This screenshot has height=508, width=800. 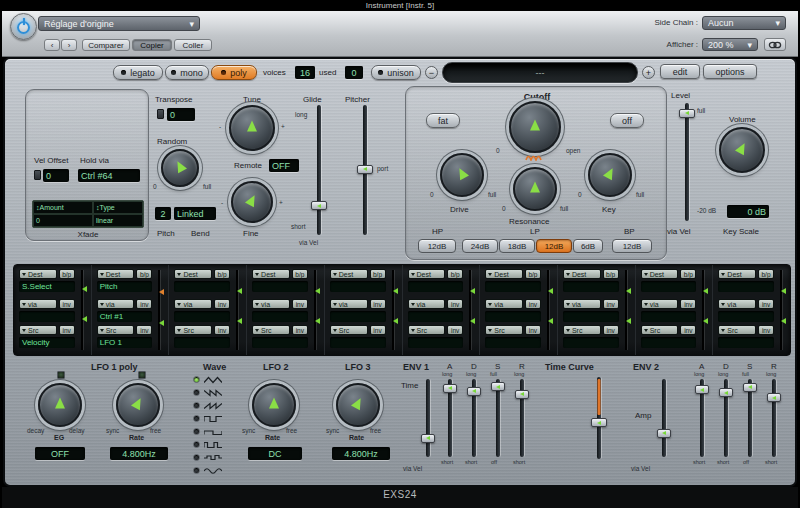 What do you see at coordinates (60, 454) in the screenshot?
I see `eg-value: OFF` at bounding box center [60, 454].